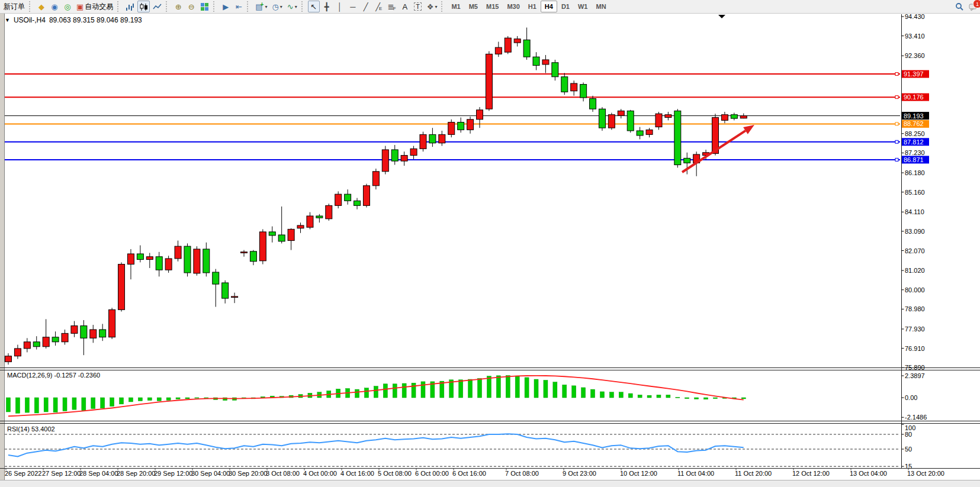 The width and height of the screenshot is (980, 487). I want to click on bullion-icon-button: ◆, so click(41, 7).